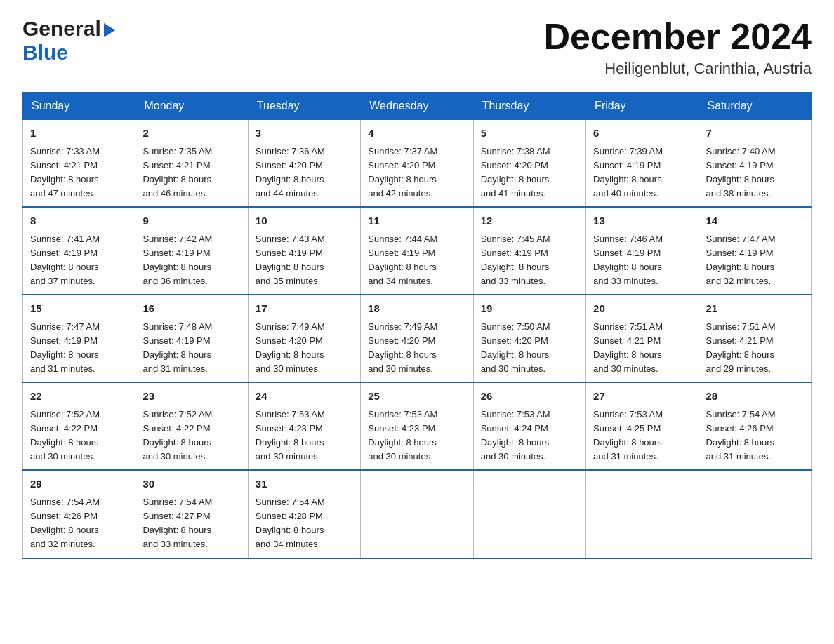  What do you see at coordinates (291, 260) in the screenshot?
I see `cell-info: Sunrise: 7:43 AMSunset: 4:19 PMDaylight:…` at bounding box center [291, 260].